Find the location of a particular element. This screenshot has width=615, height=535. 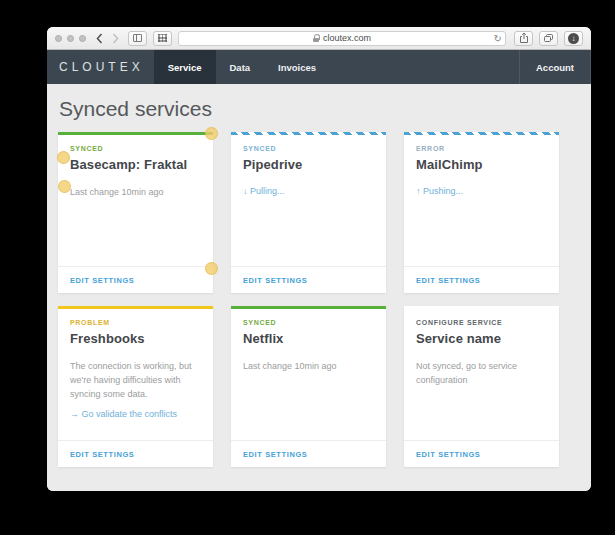

tab-service: Service is located at coordinates (185, 67).